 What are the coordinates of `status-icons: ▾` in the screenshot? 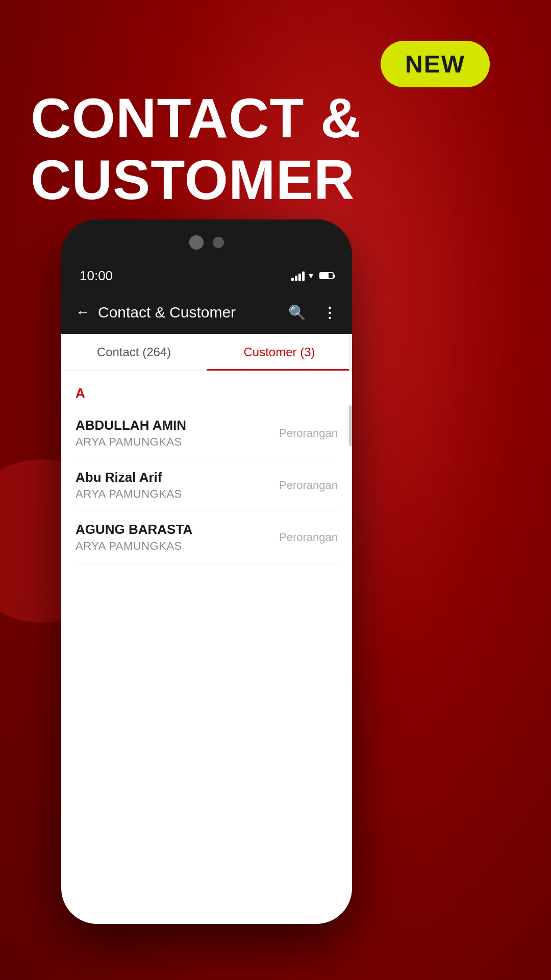 It's located at (312, 276).